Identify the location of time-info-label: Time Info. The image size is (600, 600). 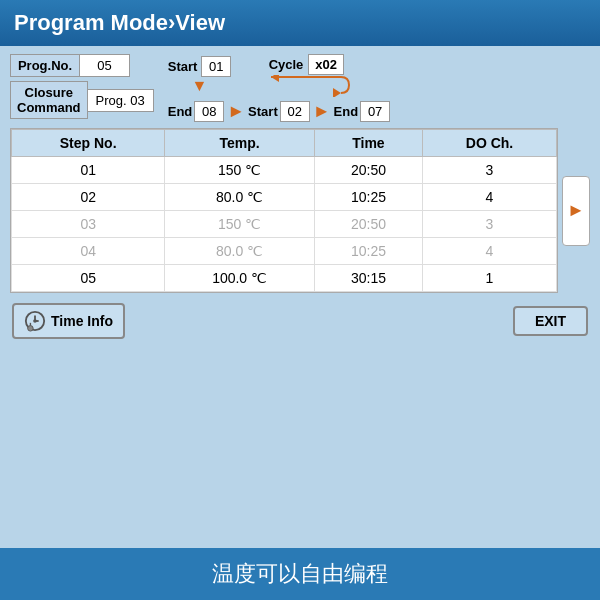
(82, 321).